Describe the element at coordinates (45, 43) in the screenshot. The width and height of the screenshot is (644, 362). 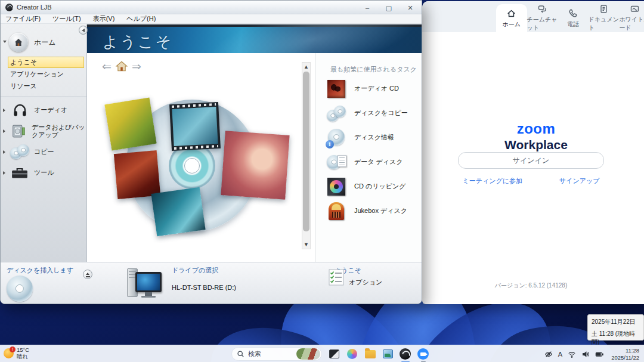
I see `sidebar-home-label: ホーム` at that location.